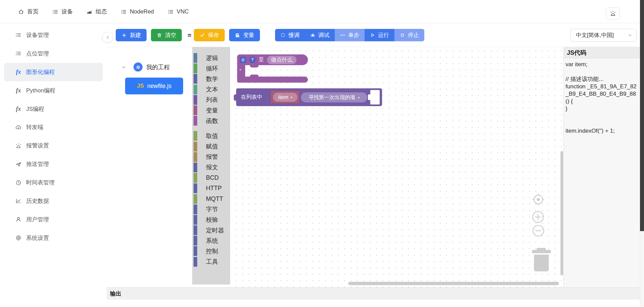  I want to click on variables-button: 变量, so click(245, 35).